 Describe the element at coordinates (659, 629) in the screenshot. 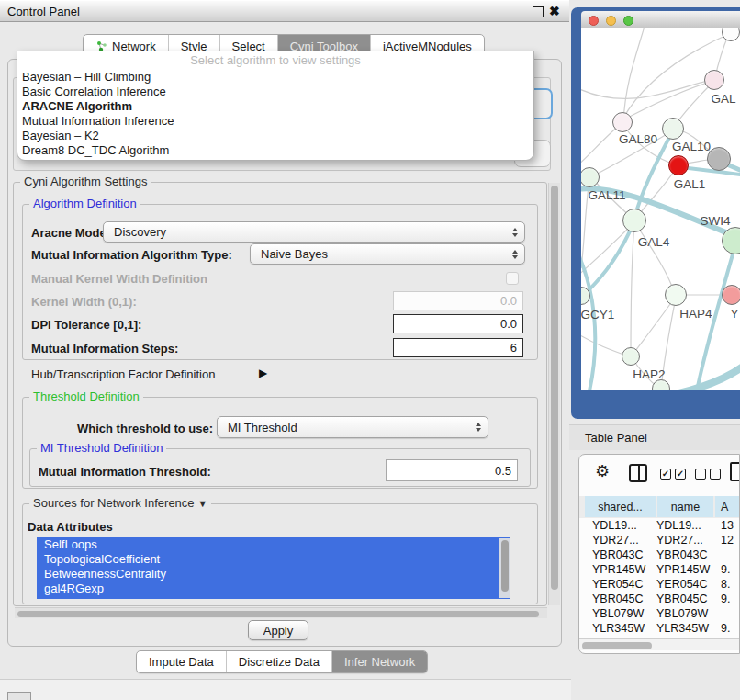

I see `table-row: YLR345WYLR345W9.` at that location.